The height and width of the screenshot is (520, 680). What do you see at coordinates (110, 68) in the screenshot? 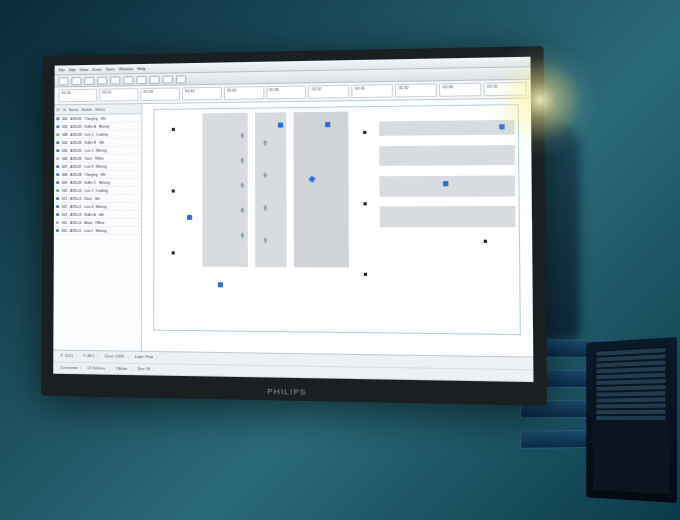
I see `menu-tools: Tools` at bounding box center [110, 68].